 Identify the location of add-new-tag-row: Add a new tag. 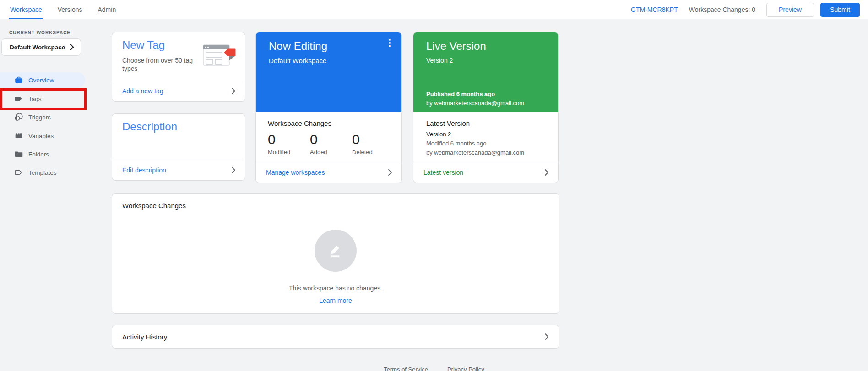
(179, 91).